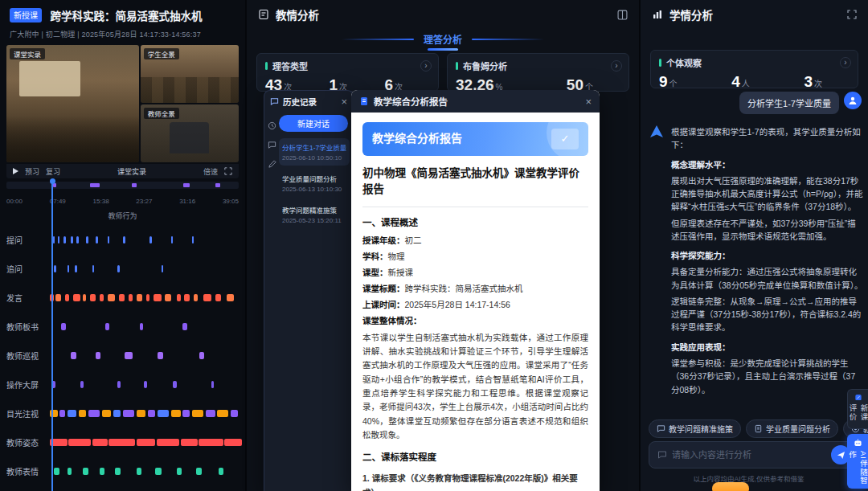 The height and width of the screenshot is (491, 868). What do you see at coordinates (314, 220) in the screenshot?
I see `history-item-date: 2025-05-23 15:20:11` at bounding box center [314, 220].